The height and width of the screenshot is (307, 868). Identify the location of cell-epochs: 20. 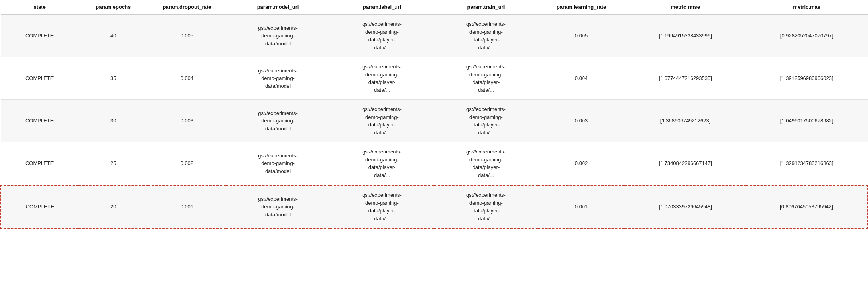
(114, 207).